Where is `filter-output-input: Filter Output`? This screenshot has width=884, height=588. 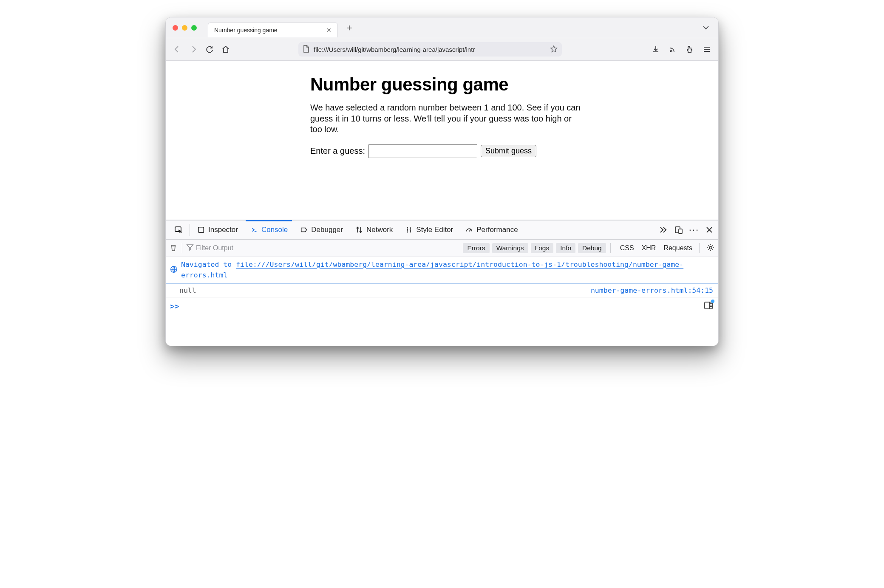 filter-output-input: Filter Output is located at coordinates (323, 248).